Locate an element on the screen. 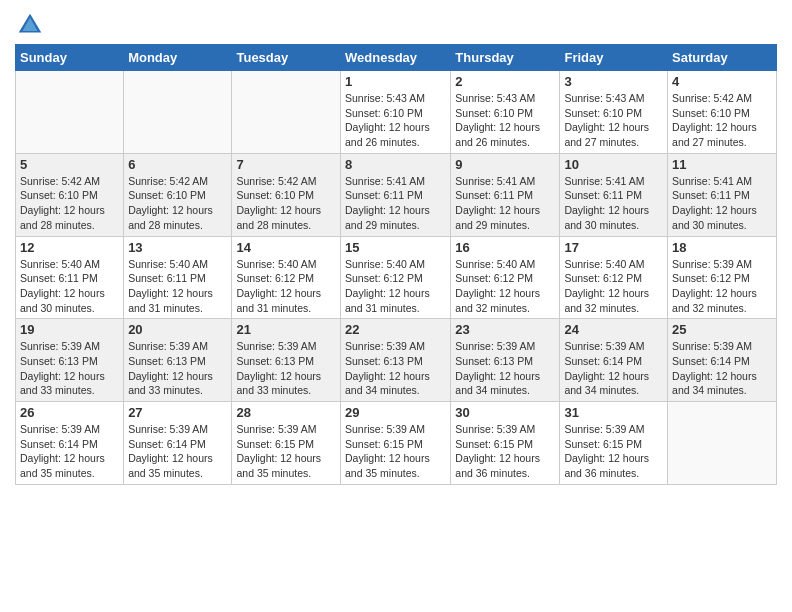 The width and height of the screenshot is (792, 612). day-number: 31 is located at coordinates (614, 412).